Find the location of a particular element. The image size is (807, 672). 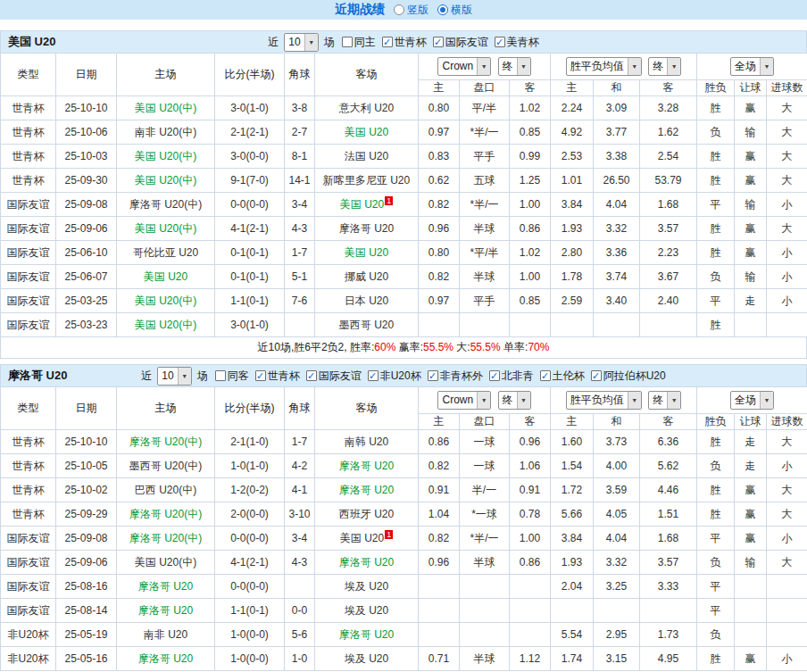

avg-away-odds: 4.46 is located at coordinates (669, 491).